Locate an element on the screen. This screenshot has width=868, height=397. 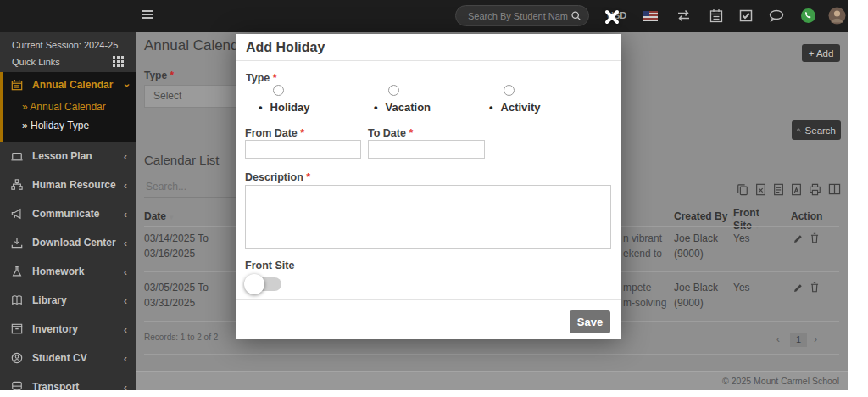
to-date-label: To Date * is located at coordinates (390, 133).